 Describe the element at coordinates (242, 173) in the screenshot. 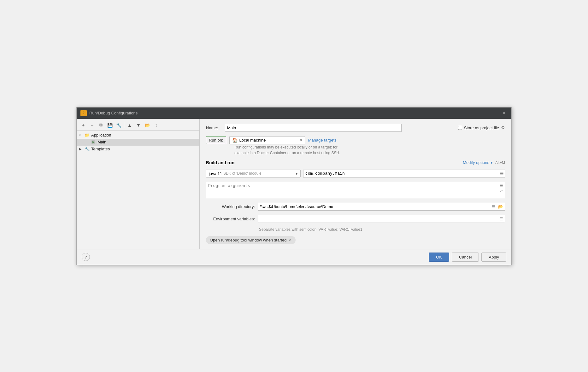

I see `sdk-hint: SDK of 'Demo' module` at that location.